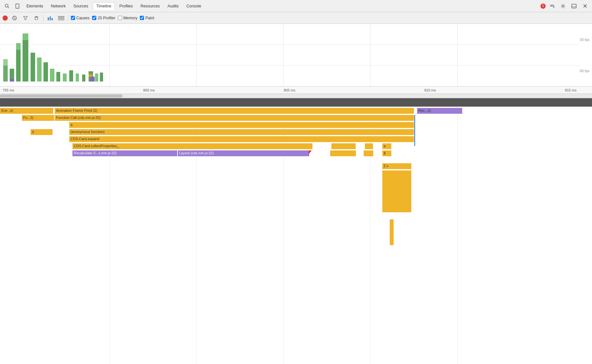 The image size is (592, 364). What do you see at coordinates (35, 6) in the screenshot?
I see `tab-elements: Elements` at bounding box center [35, 6].